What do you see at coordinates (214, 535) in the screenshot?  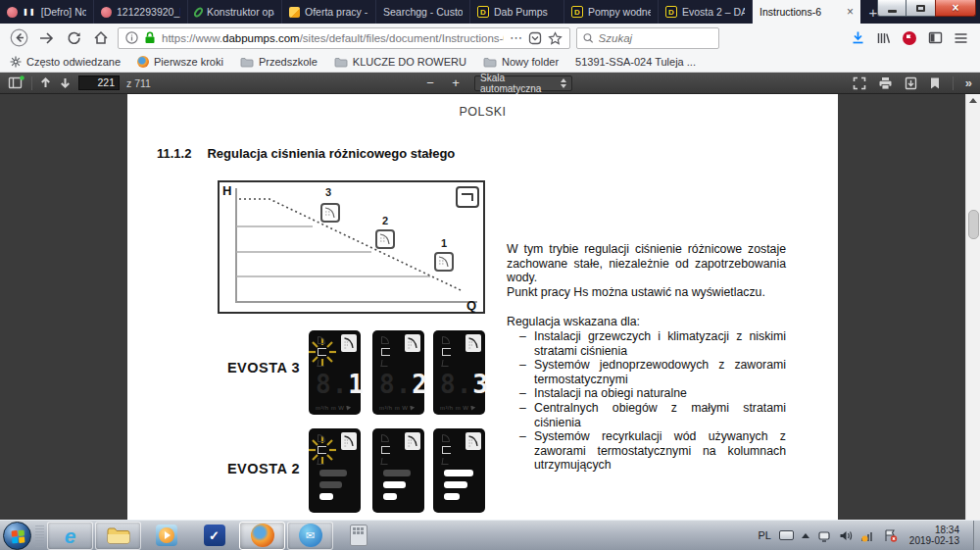 I see `taskbar-sync-button: ✓` at bounding box center [214, 535].